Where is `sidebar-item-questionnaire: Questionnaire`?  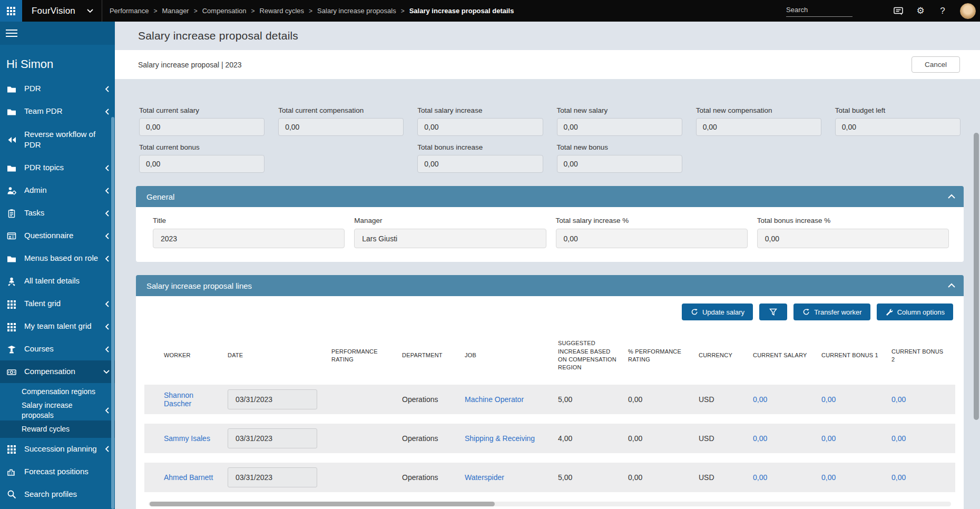
sidebar-item-questionnaire: Questionnaire is located at coordinates (57, 236).